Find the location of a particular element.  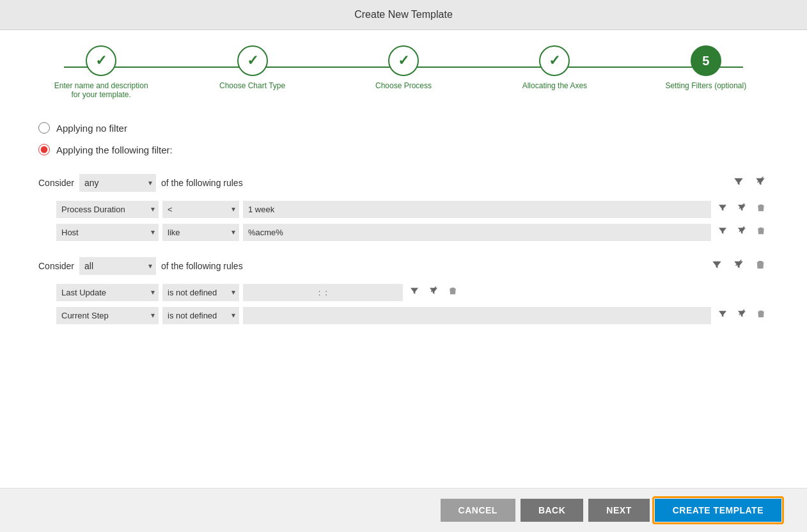

rule-row-1-2: Process Duration Host Last Update Curren… is located at coordinates (412, 232).